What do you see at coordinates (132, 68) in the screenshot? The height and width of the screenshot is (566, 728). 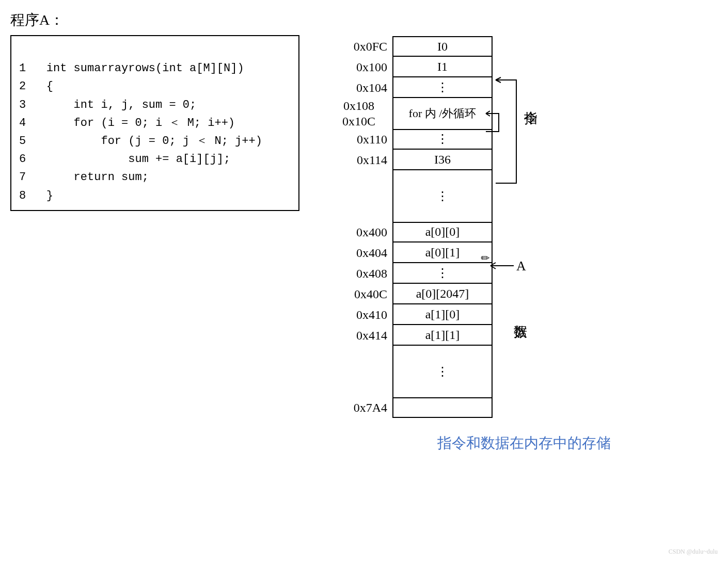 I see `code-line: 1 int sumarrayrows(int a[M][N])` at bounding box center [132, 68].